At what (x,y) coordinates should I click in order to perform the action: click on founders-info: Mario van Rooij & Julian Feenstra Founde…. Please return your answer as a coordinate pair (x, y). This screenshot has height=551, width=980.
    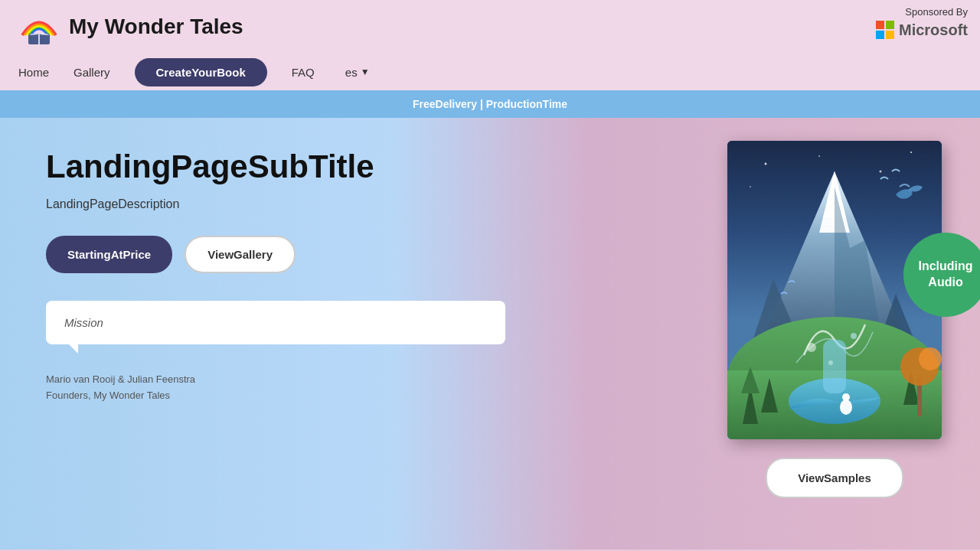
    Looking at the image, I should click on (360, 388).